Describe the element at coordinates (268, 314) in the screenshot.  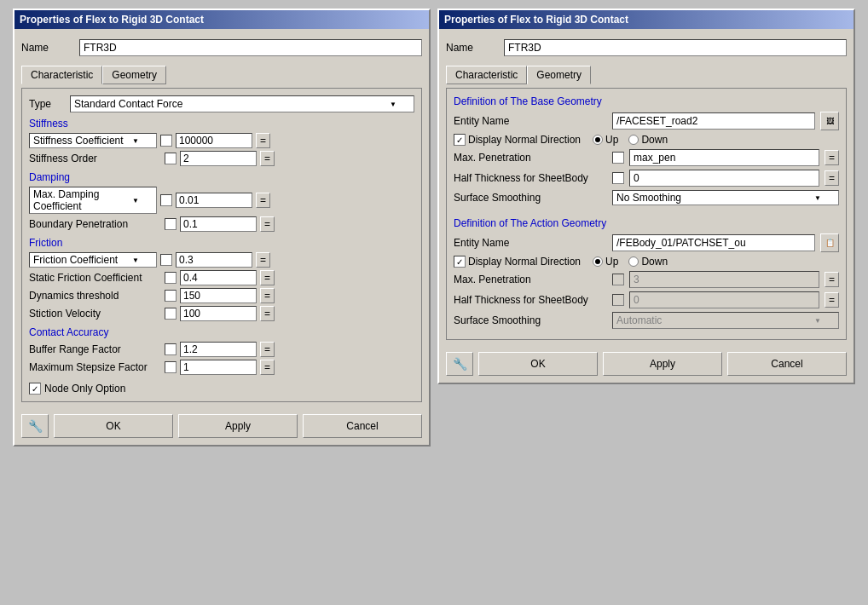
I see `stiction-velocity-eq-btn: =` at that location.